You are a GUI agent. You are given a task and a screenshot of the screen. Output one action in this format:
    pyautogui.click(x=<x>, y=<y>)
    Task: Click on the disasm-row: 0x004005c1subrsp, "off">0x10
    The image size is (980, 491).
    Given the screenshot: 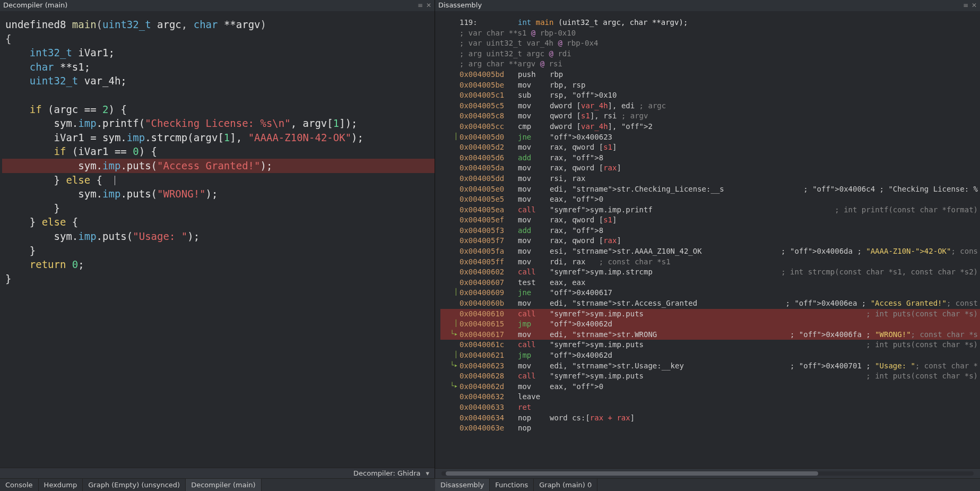 What is the action you would take?
    pyautogui.click(x=710, y=96)
    